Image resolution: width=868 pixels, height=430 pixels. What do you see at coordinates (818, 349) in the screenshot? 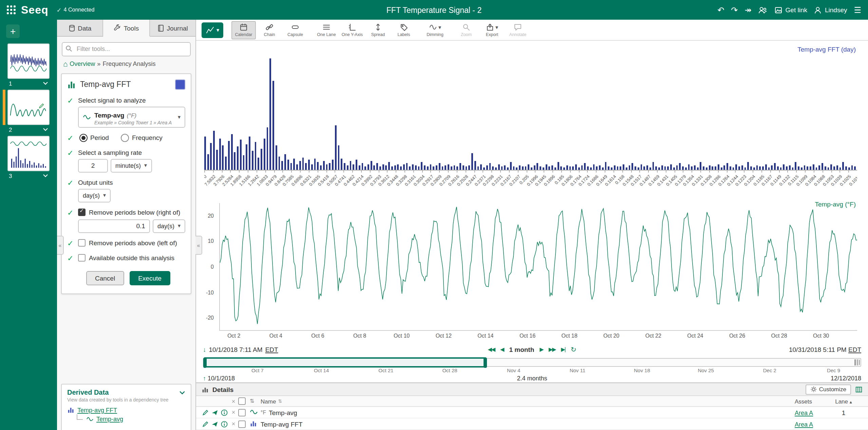
I see `display-range-end: 10/31/2018 5:11 PM` at bounding box center [818, 349].